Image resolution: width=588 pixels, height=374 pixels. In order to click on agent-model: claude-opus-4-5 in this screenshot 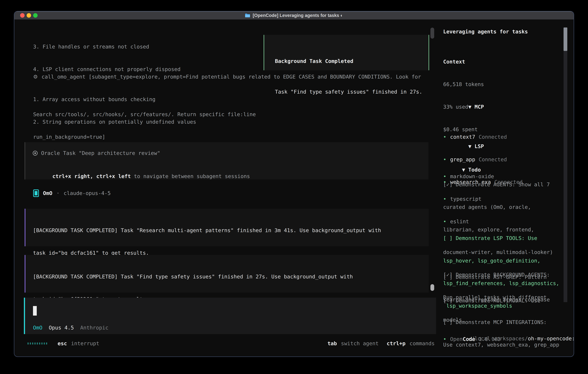, I will do `click(87, 193)`.